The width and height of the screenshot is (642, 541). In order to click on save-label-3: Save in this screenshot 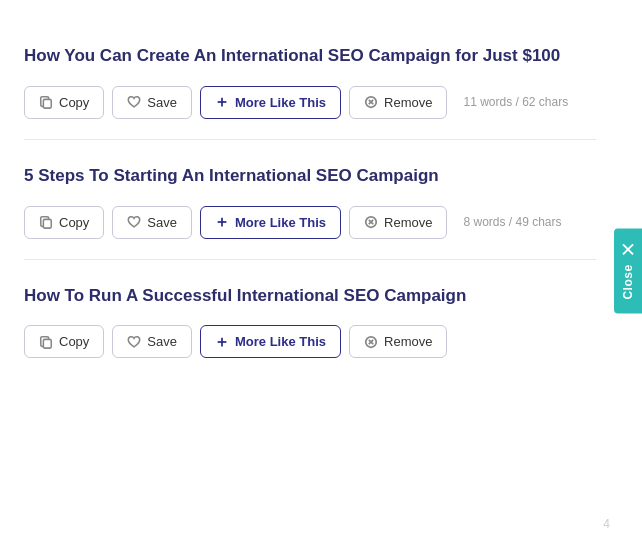, I will do `click(162, 342)`.